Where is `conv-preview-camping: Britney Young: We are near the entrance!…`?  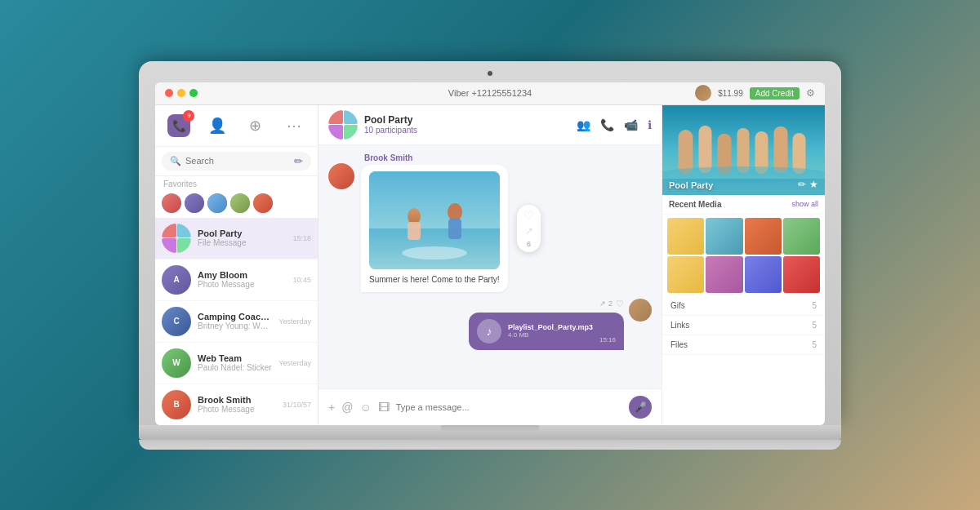 conv-preview-camping: Britney Young: We are near the entrance!… is located at coordinates (235, 326).